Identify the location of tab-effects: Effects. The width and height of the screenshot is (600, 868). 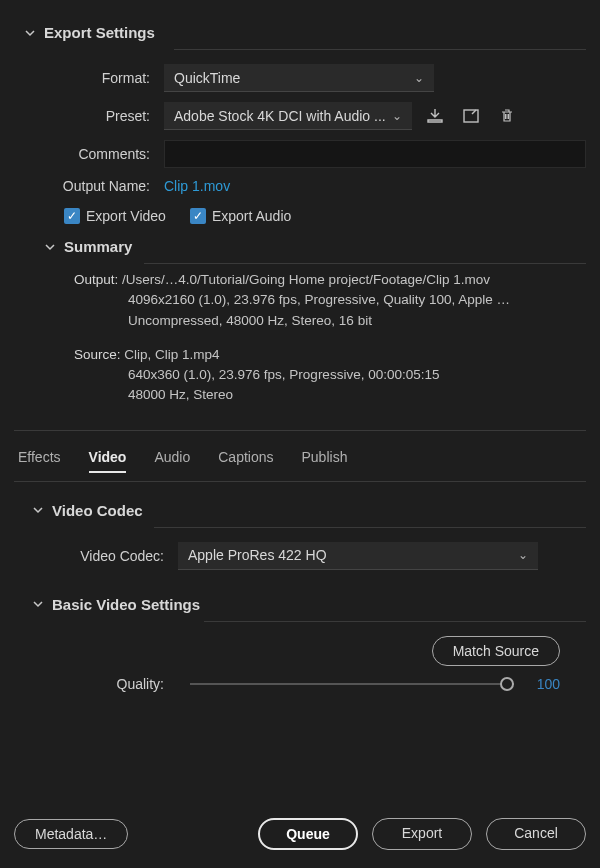
(40, 461).